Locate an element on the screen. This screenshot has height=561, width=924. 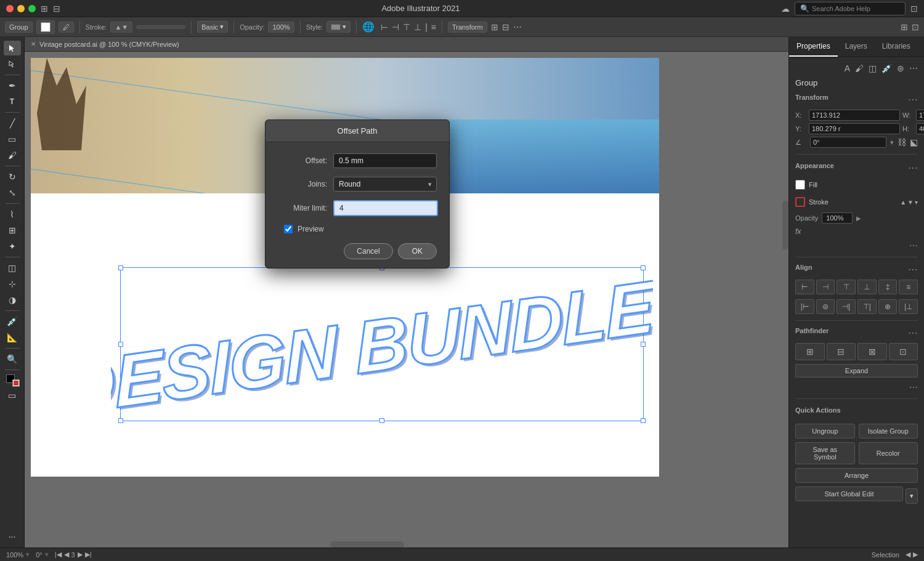
expand-button: Expand is located at coordinates (856, 371).